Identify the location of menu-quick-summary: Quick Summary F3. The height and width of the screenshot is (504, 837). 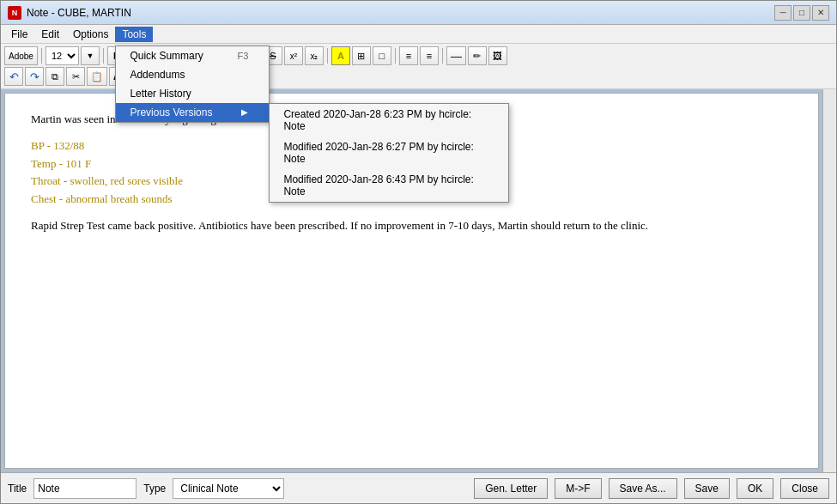
(192, 56).